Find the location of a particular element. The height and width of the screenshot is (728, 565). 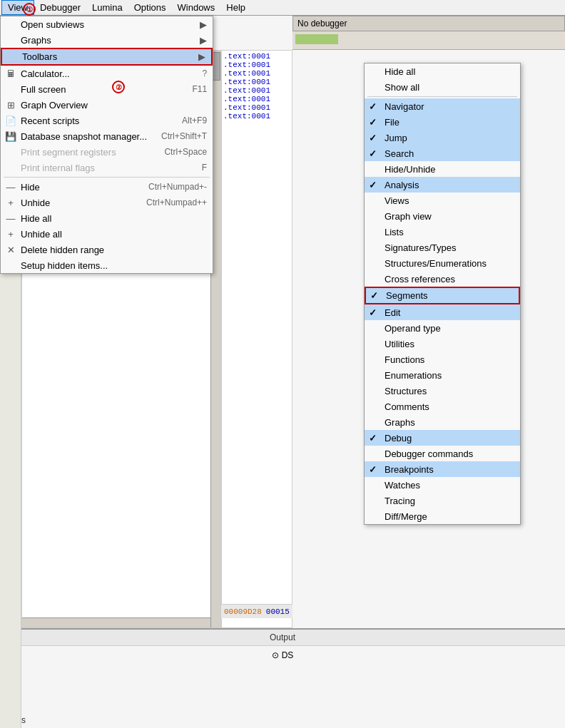

addr-2: .text:0001 is located at coordinates (257, 65).